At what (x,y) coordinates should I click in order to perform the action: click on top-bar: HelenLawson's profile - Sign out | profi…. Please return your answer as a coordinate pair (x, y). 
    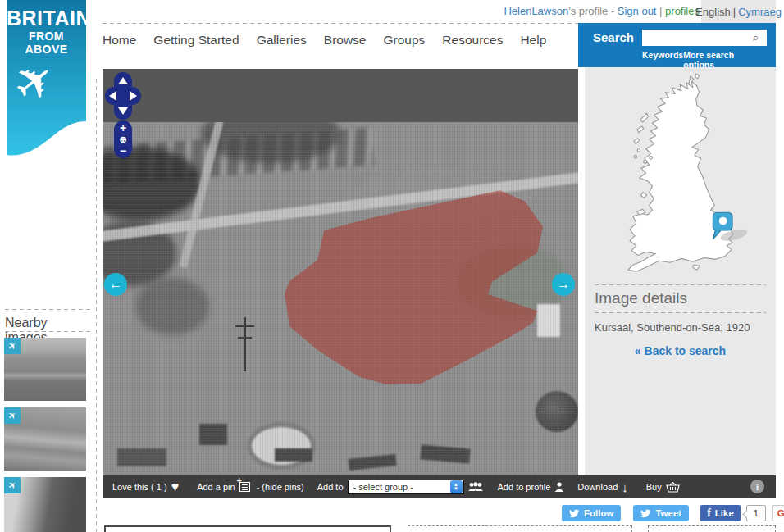
    Looking at the image, I should click on (392, 11).